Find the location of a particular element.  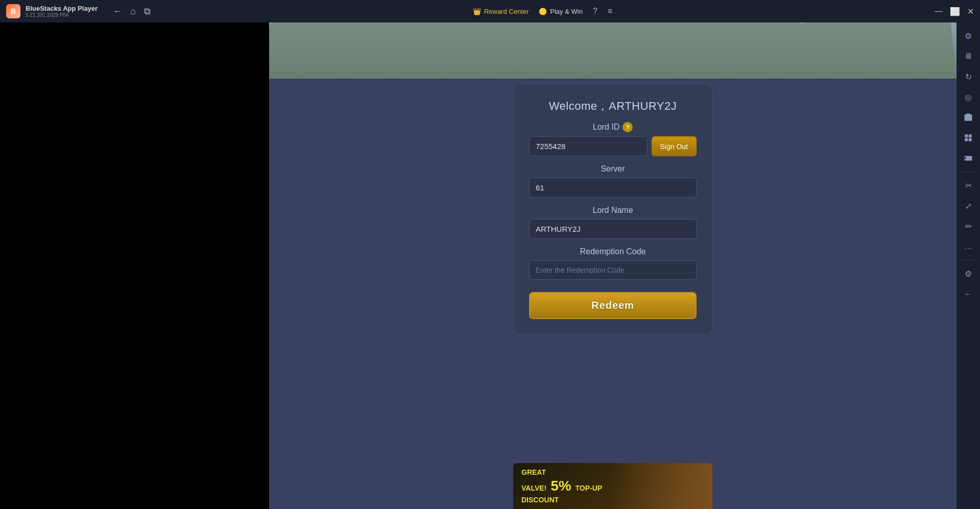

sidebar-icon-rotate: ↻ is located at coordinates (968, 77).